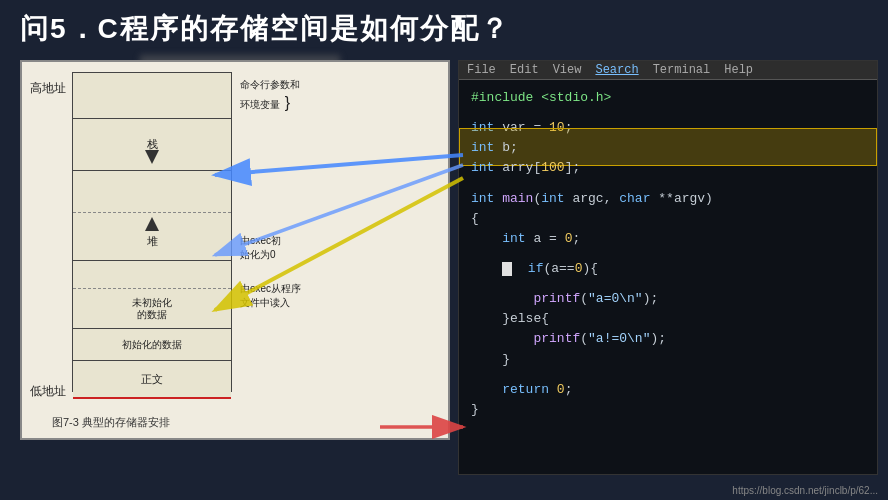  What do you see at coordinates (668, 319) in the screenshot?
I see `code-line-14: }else{` at bounding box center [668, 319].